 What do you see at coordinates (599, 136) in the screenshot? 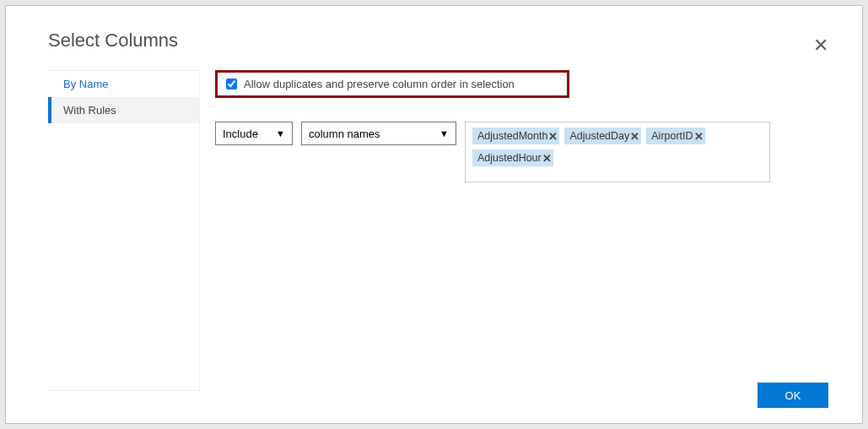
I see `chip-label: AdjustedDay` at bounding box center [599, 136].